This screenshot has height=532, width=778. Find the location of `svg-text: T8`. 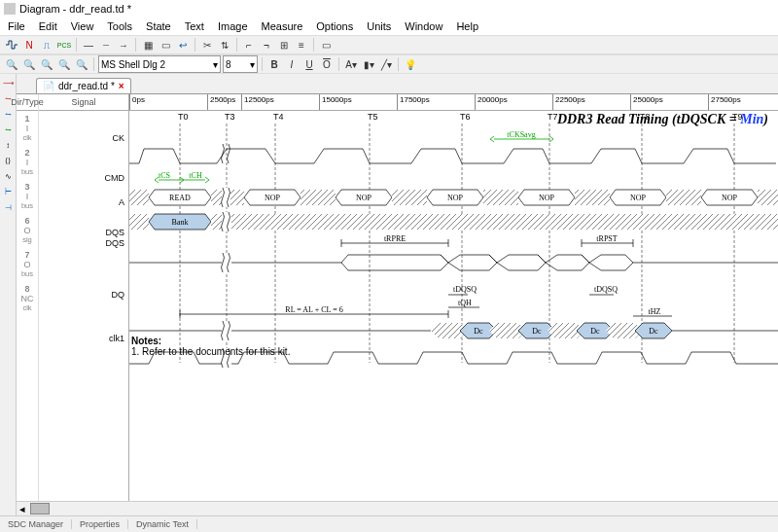

svg-text: T8 is located at coordinates (646, 117).